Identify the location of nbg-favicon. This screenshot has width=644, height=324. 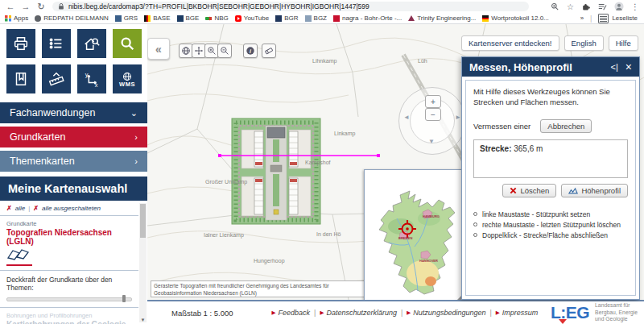
(208, 19).